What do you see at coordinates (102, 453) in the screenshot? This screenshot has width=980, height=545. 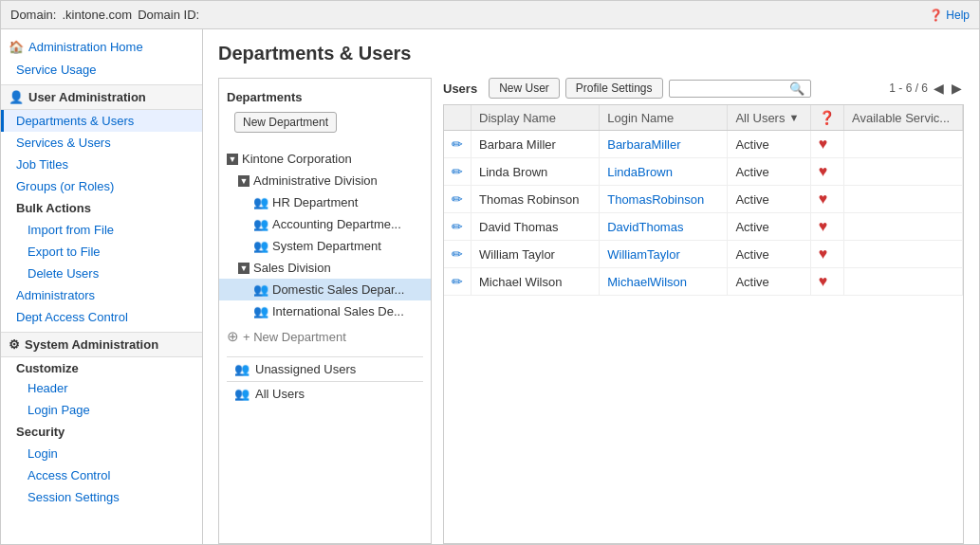 I see `sidebar-item-login: Login` at bounding box center [102, 453].